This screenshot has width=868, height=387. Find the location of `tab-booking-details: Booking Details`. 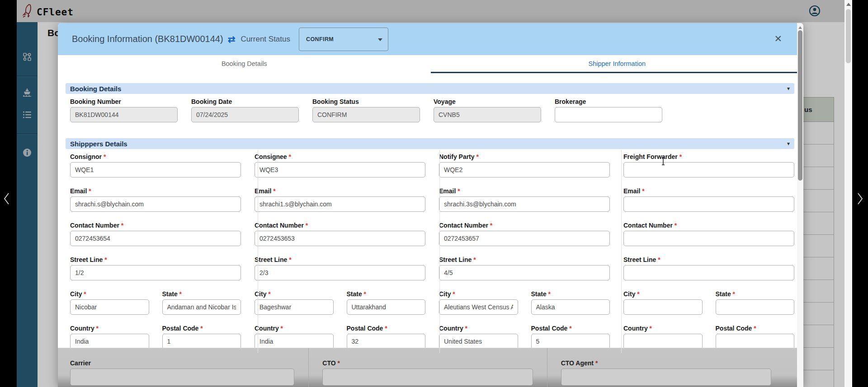

tab-booking-details: Booking Details is located at coordinates (244, 64).